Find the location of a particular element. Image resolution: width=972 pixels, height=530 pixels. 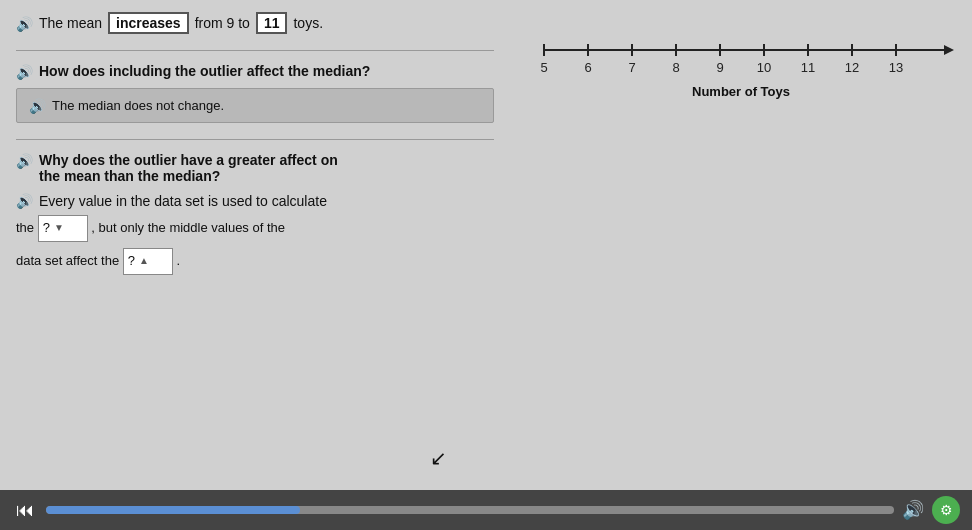

speaker-icon-2a: 🔊 is located at coordinates (24, 201).